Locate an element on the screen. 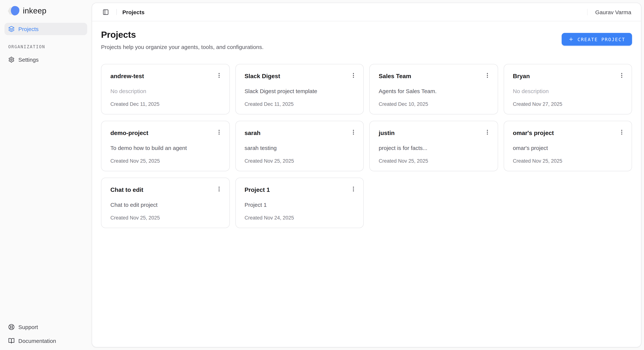  project-card: Bryan No description Created Nov 27, 202… is located at coordinates (568, 89).